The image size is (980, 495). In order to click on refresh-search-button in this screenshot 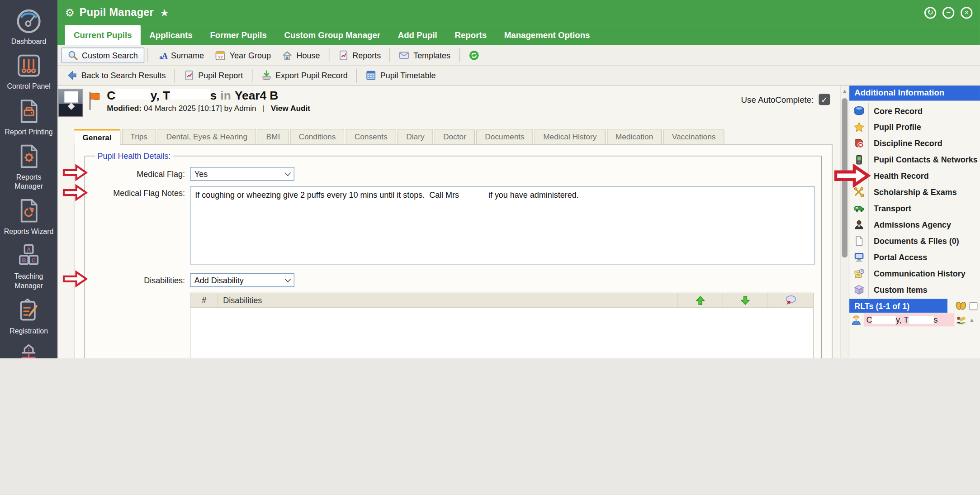, I will do `click(474, 55)`.